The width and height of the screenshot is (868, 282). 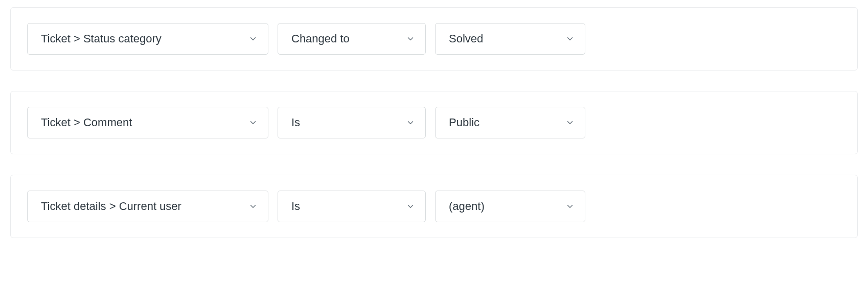 What do you see at coordinates (510, 123) in the screenshot?
I see `value-select: Public` at bounding box center [510, 123].